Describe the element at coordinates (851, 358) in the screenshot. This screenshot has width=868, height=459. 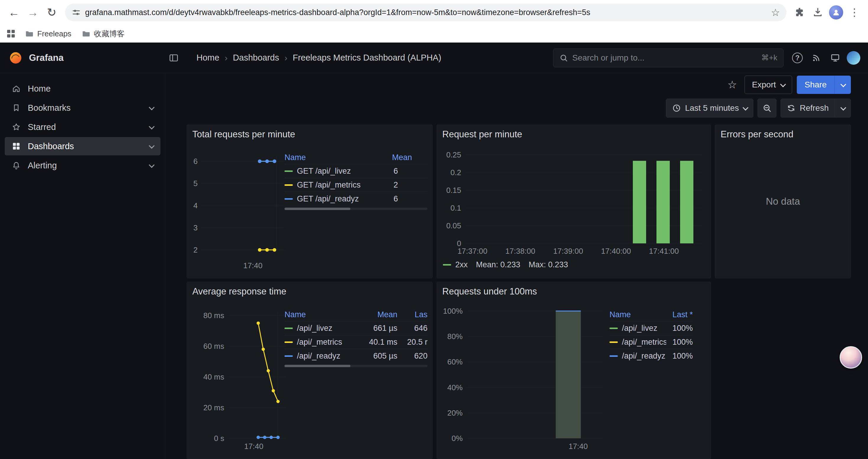
I see `assistant-avatar` at that location.